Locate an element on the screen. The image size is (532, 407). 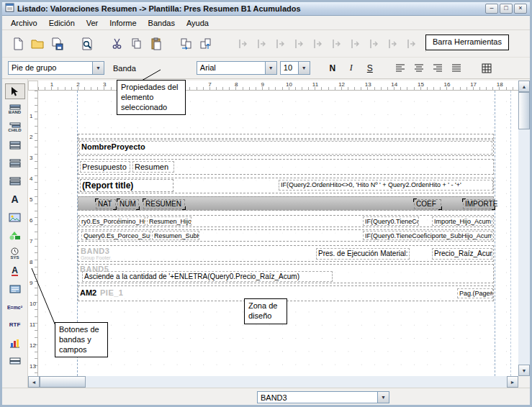
band-down-icon is located at coordinates (318, 44).